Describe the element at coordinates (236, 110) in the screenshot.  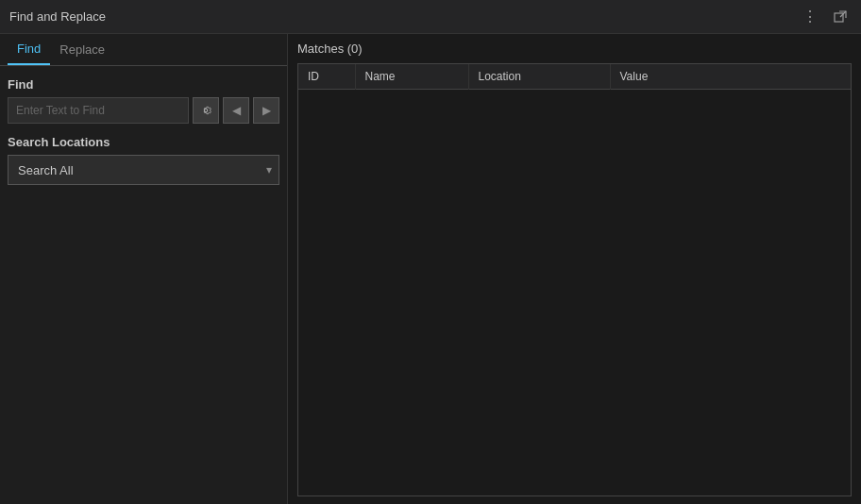
I see `prev-button: ◀` at that location.